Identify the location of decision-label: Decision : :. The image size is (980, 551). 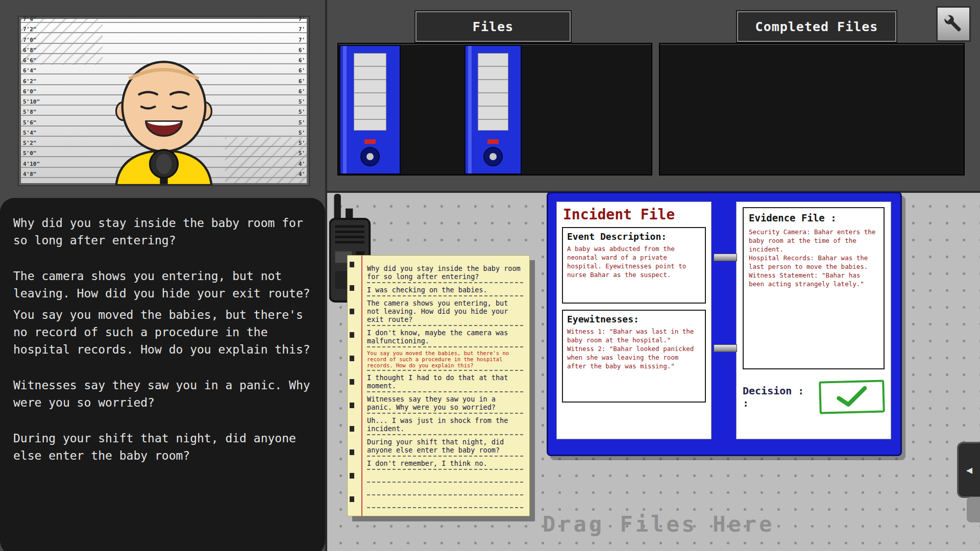
(777, 397).